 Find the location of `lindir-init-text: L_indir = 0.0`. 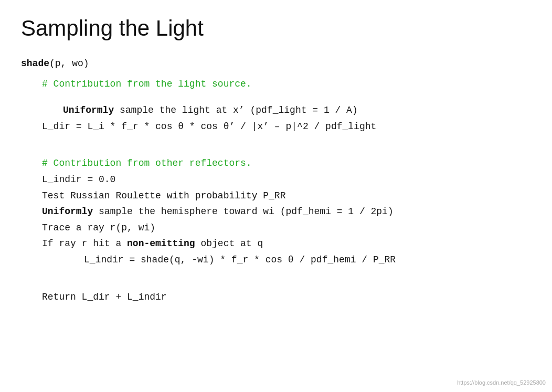

lindir-init-text: L_indir = 0.0 is located at coordinates (286, 179).